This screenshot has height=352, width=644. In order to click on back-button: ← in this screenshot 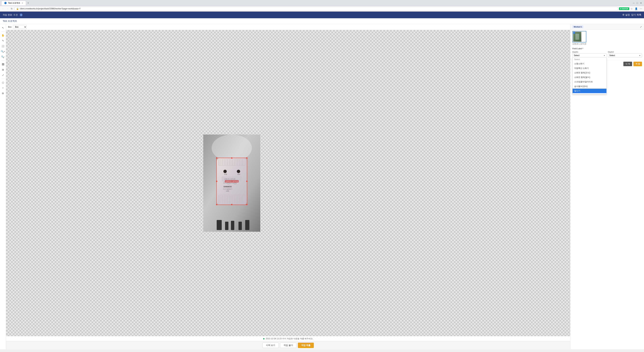, I will do `click(3, 9)`.